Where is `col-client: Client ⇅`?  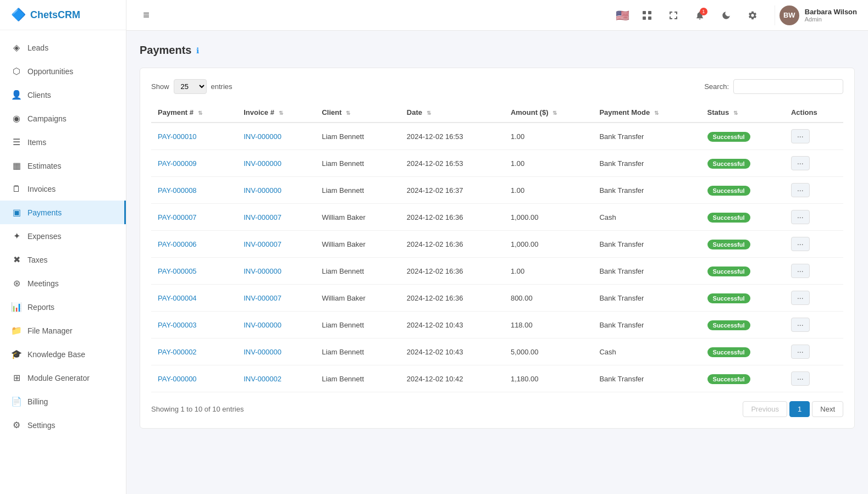
col-client: Client ⇅ is located at coordinates (357, 113).